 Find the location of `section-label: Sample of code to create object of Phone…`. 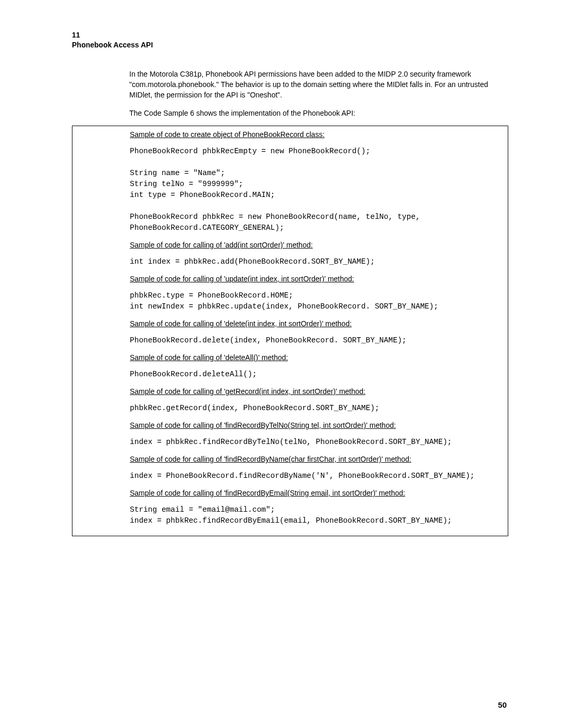

section-label: Sample of code to create object of Phone… is located at coordinates (317, 134).